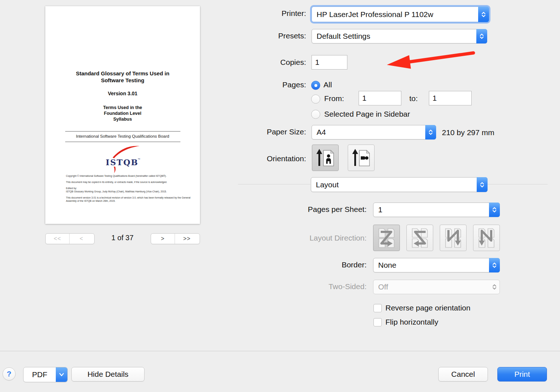  Describe the element at coordinates (316, 114) in the screenshot. I see `pages-selected-radio` at that location.